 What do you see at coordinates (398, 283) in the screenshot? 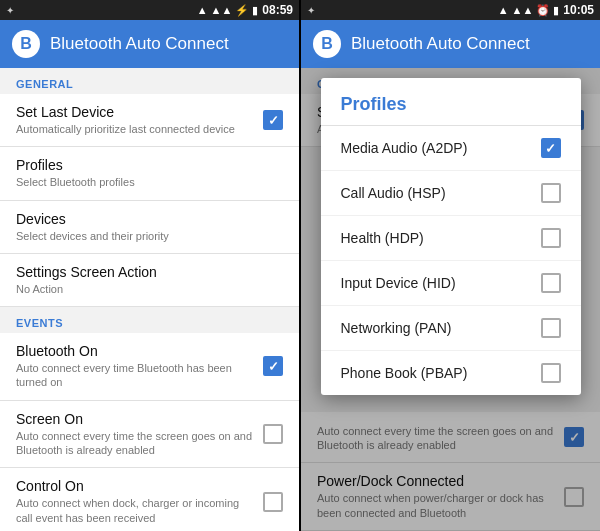
I see `dialog-item-hid-label: Input Device (HID)` at bounding box center [398, 283].